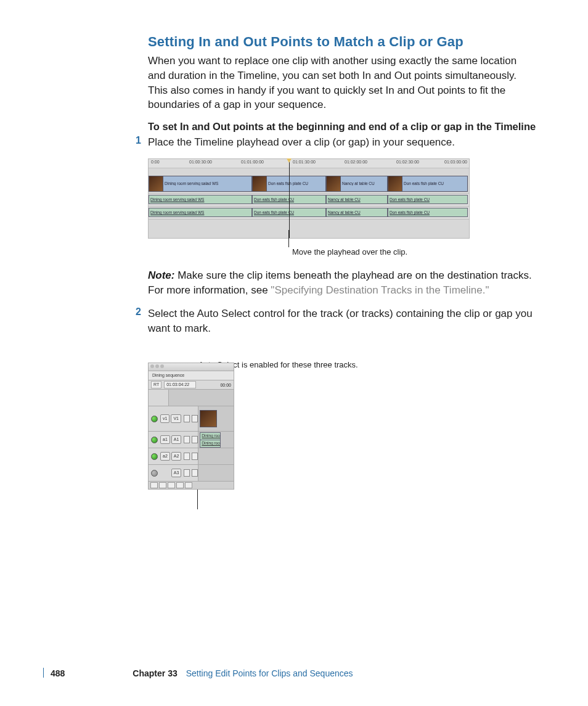  I want to click on ruler-start: 00:00, so click(226, 385).